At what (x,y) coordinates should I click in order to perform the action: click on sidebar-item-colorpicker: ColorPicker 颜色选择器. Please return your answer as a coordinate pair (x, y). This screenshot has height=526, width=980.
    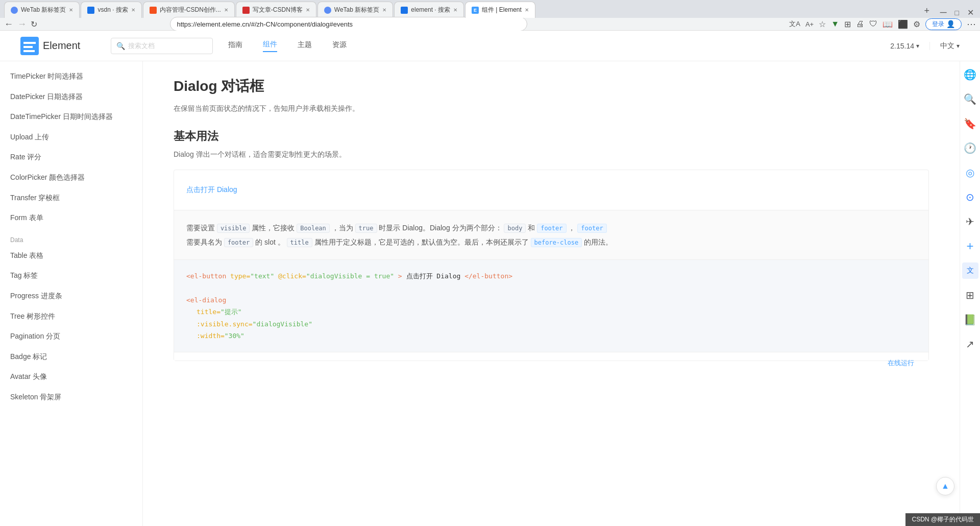
    Looking at the image, I should click on (71, 178).